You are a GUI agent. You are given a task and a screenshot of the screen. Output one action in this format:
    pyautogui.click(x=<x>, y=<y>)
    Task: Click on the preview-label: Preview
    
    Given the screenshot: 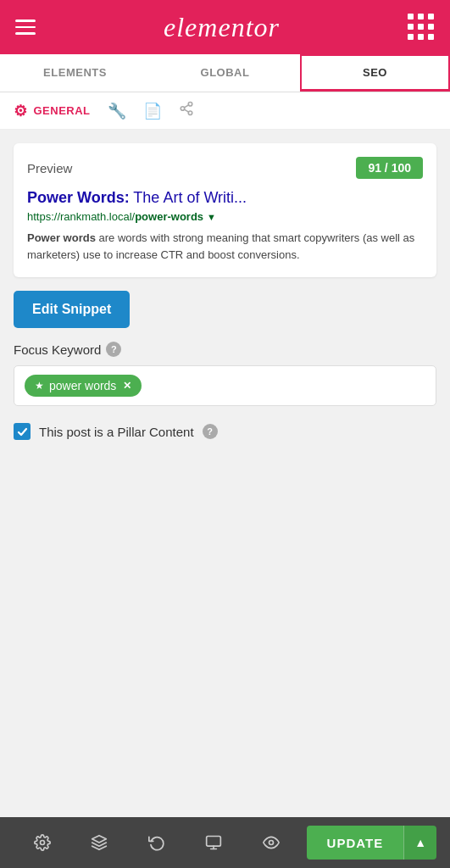 What is the action you would take?
    pyautogui.click(x=49, y=168)
    